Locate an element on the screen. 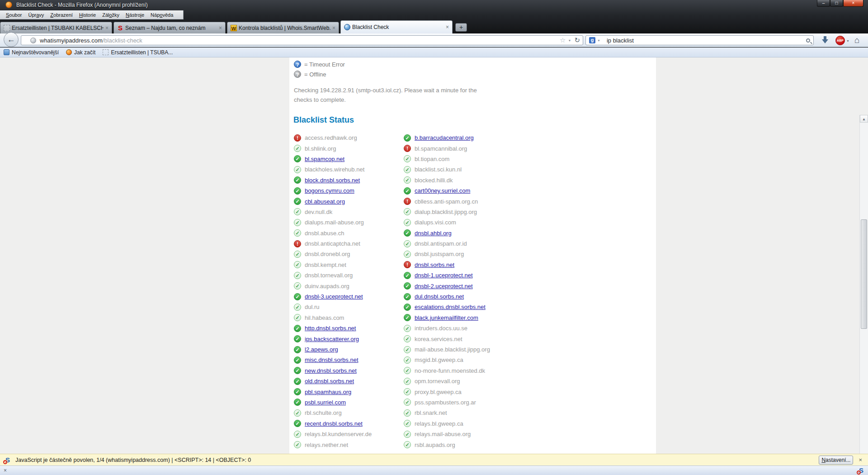 The image size is (868, 475). menu-n-stroje: Nástroje is located at coordinates (135, 15).